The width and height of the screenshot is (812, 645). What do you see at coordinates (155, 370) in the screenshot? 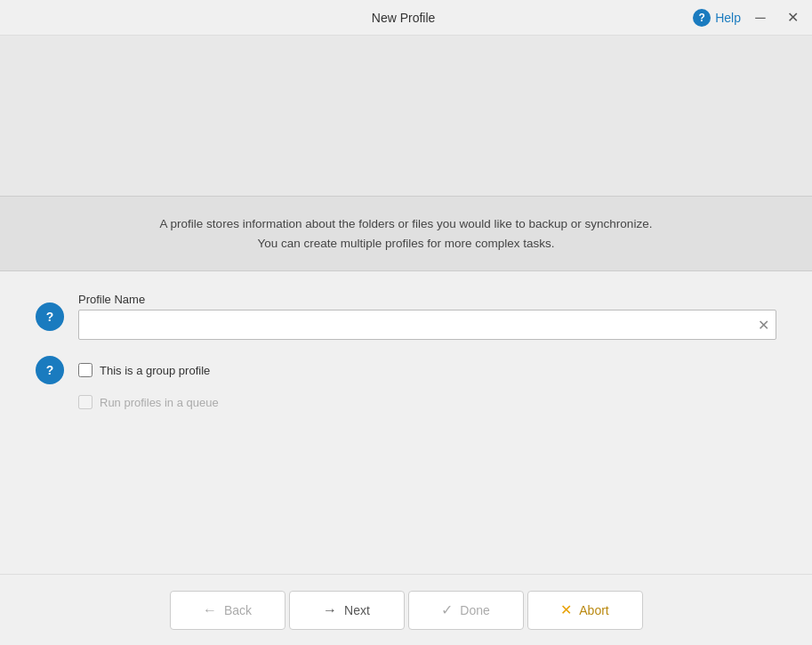
I see `group-profile-label: This is a group profile` at bounding box center [155, 370].